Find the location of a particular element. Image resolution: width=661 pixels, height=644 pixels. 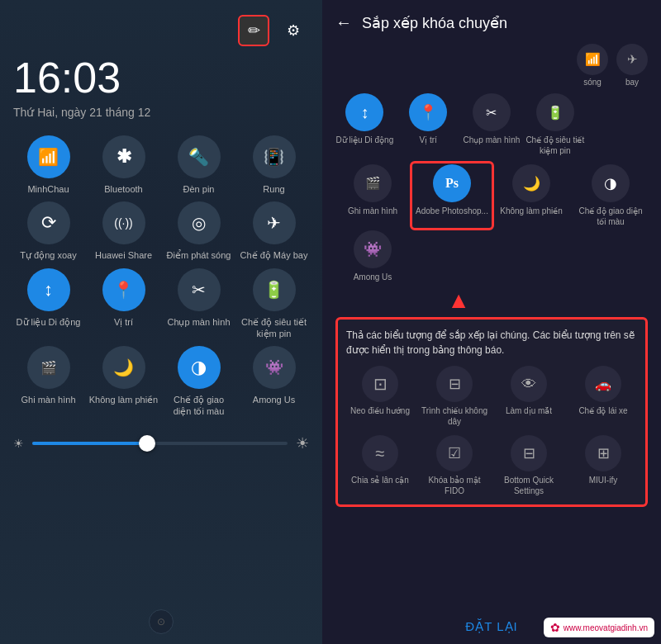

ri-icon-location: 📍 is located at coordinates (428, 112).